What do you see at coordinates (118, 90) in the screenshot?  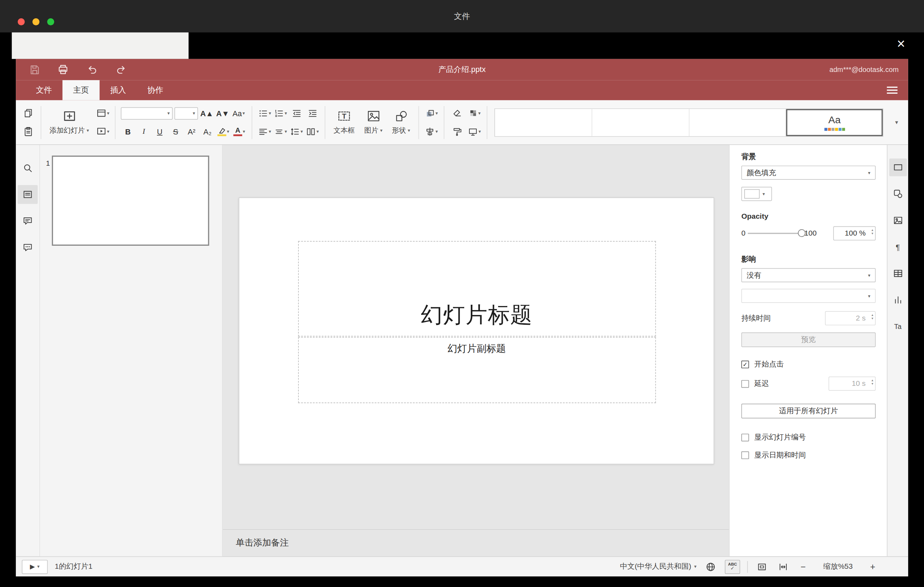 I see `tab-insert: 插入` at bounding box center [118, 90].